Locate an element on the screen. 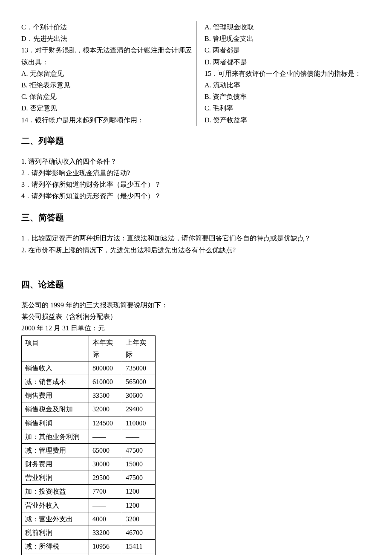 Image resolution: width=392 pixels, height=555 pixels. table-cell: 减：管理费用 is located at coordinates (55, 450).